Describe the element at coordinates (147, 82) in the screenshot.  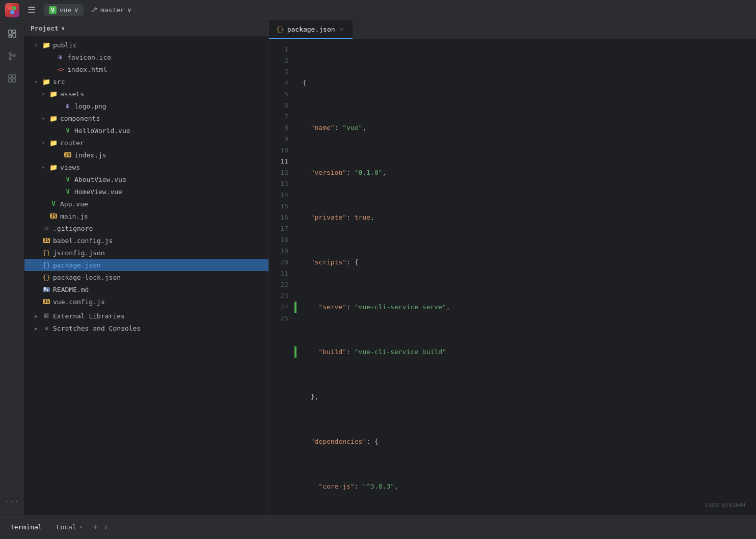
I see `tree-item-src: ▾ 📁 src` at that location.